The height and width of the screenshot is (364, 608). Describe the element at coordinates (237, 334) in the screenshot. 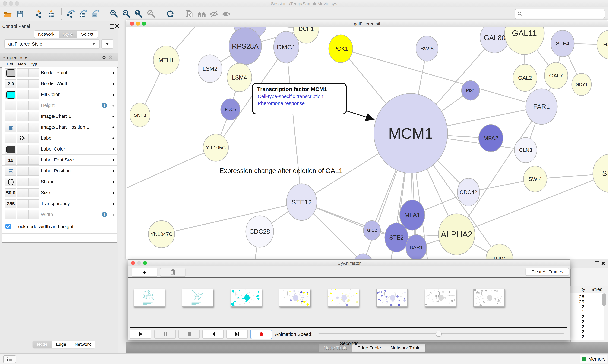

I see `go-to-end-button` at that location.